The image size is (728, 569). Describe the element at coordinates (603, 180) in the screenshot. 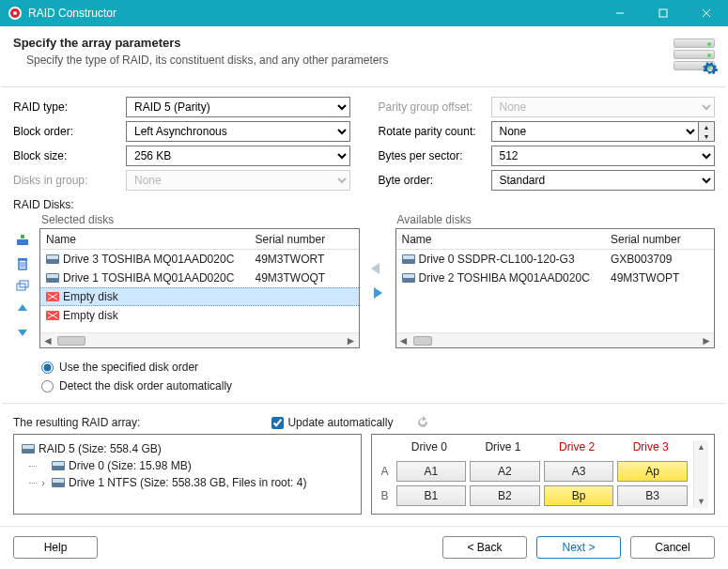

I see `byte-order-select: Standard` at that location.